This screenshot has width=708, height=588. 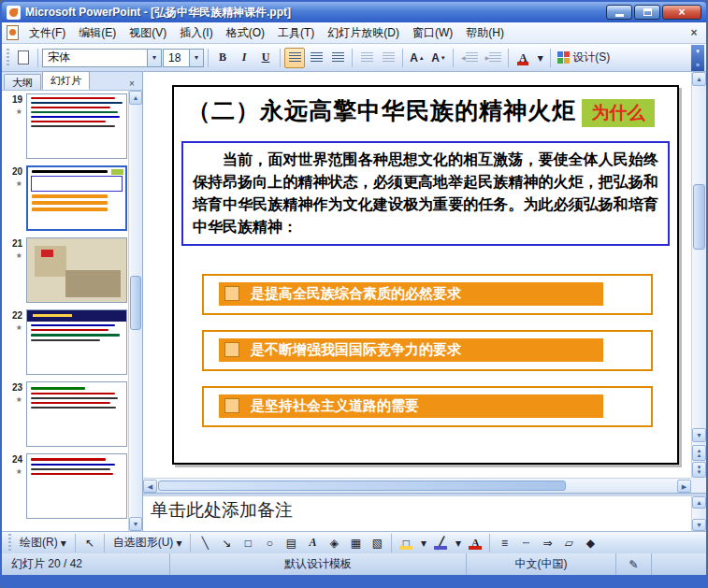 What do you see at coordinates (102, 58) in the screenshot?
I see `font-name-select: 宋体 ▾` at bounding box center [102, 58].